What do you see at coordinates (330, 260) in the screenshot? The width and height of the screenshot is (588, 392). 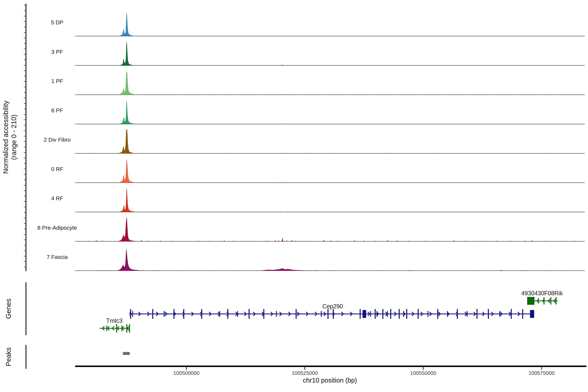 I see `track-signal-7-fascia` at bounding box center [330, 260].